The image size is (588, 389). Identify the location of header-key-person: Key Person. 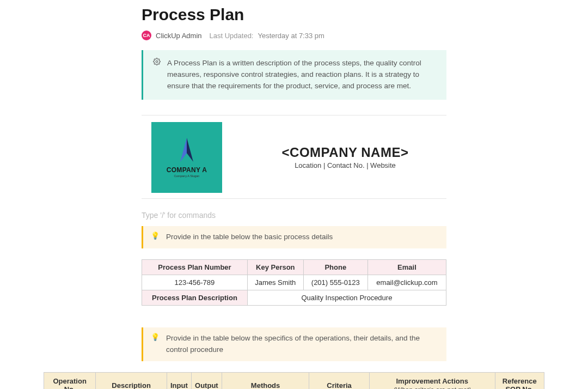
(275, 267).